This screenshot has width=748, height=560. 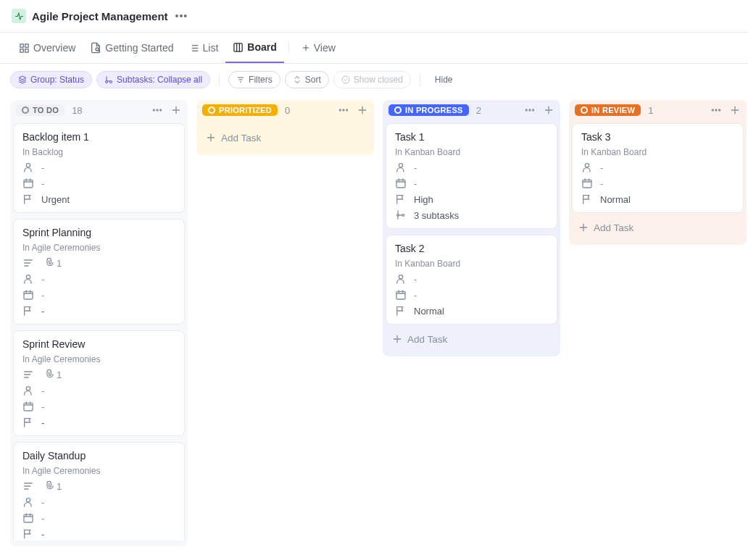 I want to click on more-icon: •••, so click(x=182, y=16).